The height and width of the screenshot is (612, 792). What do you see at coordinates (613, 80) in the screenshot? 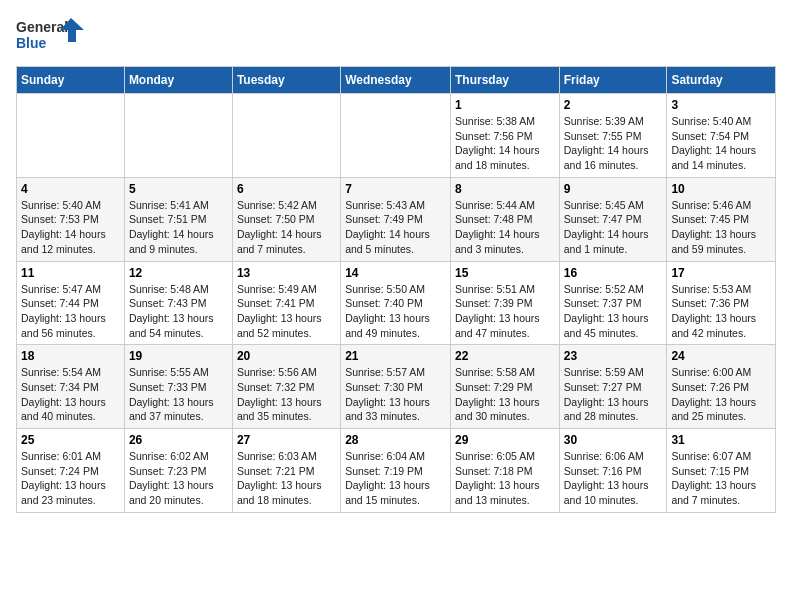
I see `weekday-header-friday: Friday` at bounding box center [613, 80].